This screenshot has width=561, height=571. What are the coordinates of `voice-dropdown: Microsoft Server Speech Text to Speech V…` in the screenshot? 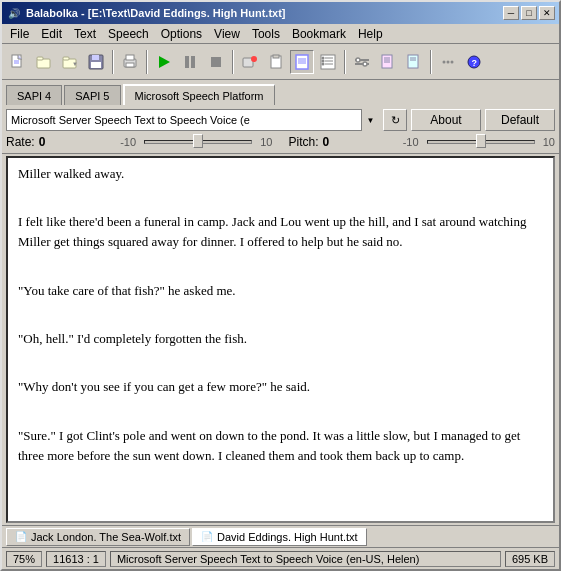 It's located at (192, 120).